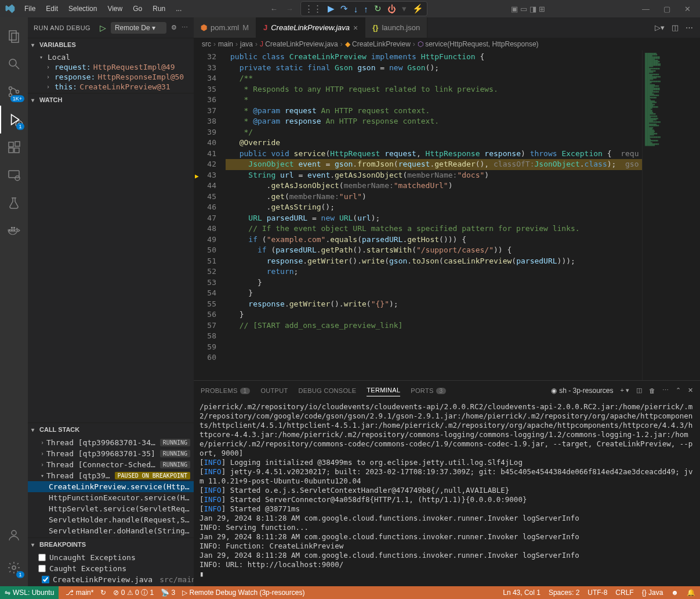 This screenshot has height=599, width=700. Describe the element at coordinates (14, 147) in the screenshot. I see `activity-extensions` at that location.